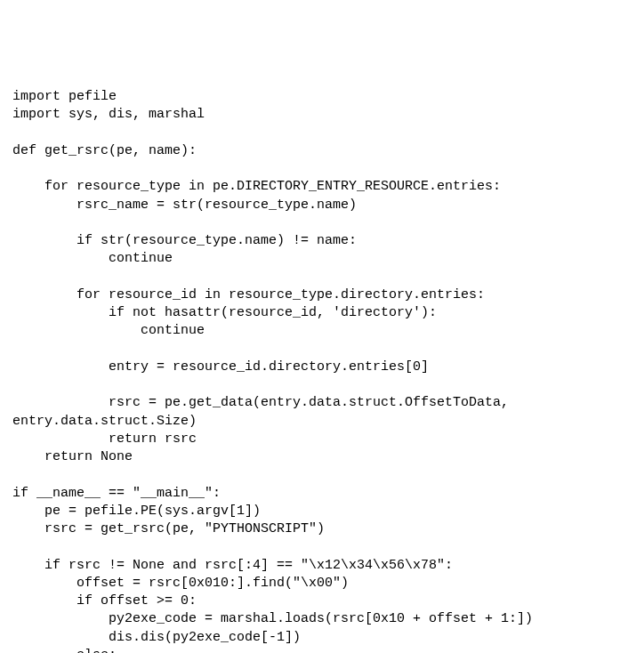  What do you see at coordinates (73, 457) in the screenshot?
I see `code-line: return None` at bounding box center [73, 457].